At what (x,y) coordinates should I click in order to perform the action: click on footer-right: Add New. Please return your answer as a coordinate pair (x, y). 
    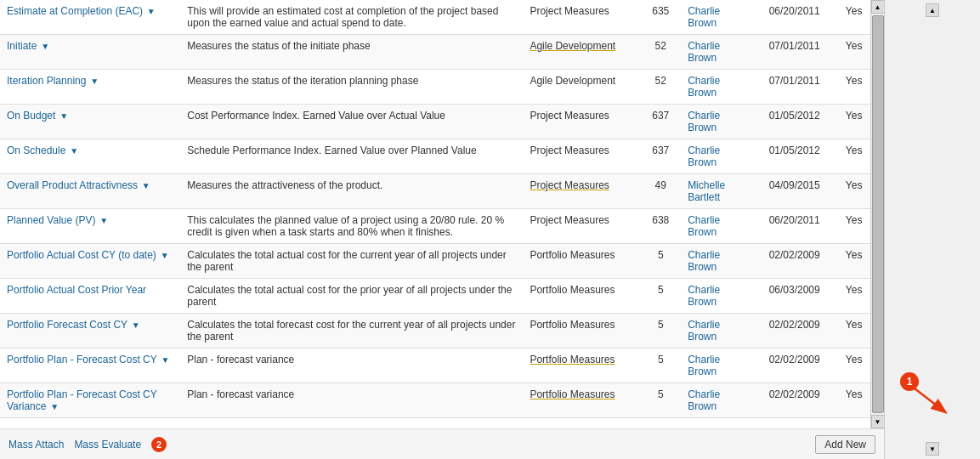
    Looking at the image, I should click on (845, 445).